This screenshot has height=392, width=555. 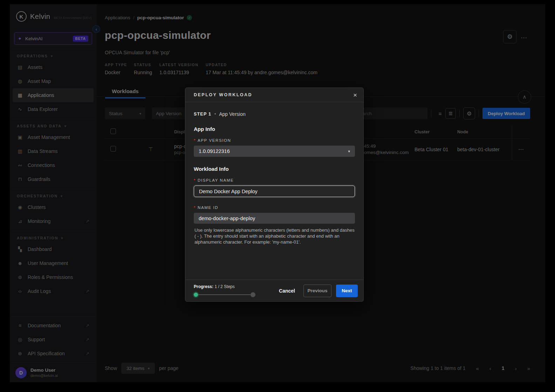 I want to click on progress-end-dot, so click(x=253, y=295).